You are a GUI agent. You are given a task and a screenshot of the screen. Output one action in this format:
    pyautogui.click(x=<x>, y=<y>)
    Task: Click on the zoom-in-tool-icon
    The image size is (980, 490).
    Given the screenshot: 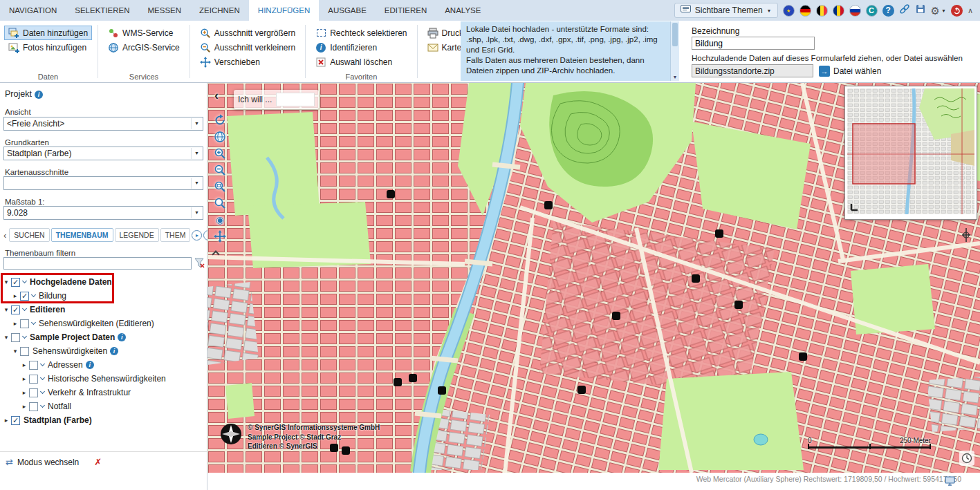 What is the action you would take?
    pyautogui.click(x=220, y=153)
    